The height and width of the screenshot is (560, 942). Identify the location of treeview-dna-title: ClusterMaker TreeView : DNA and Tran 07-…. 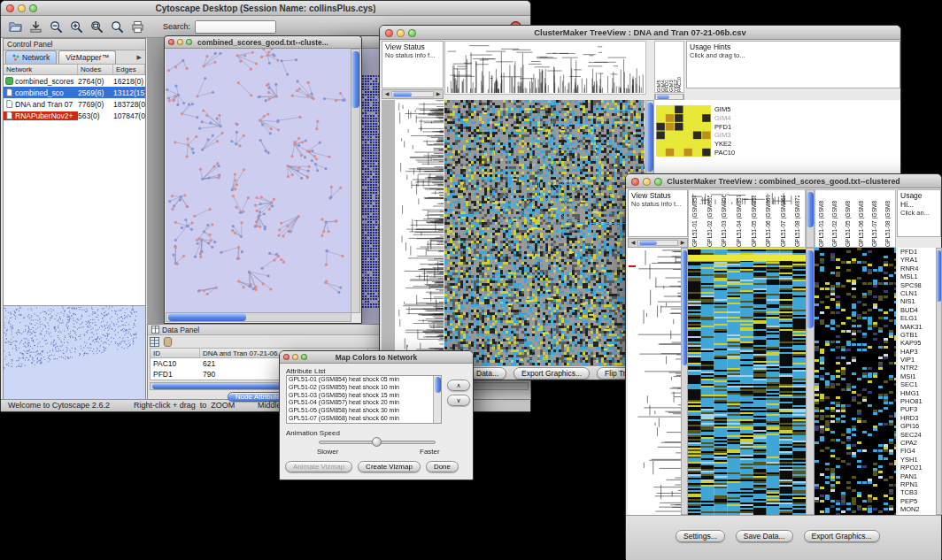
(640, 33).